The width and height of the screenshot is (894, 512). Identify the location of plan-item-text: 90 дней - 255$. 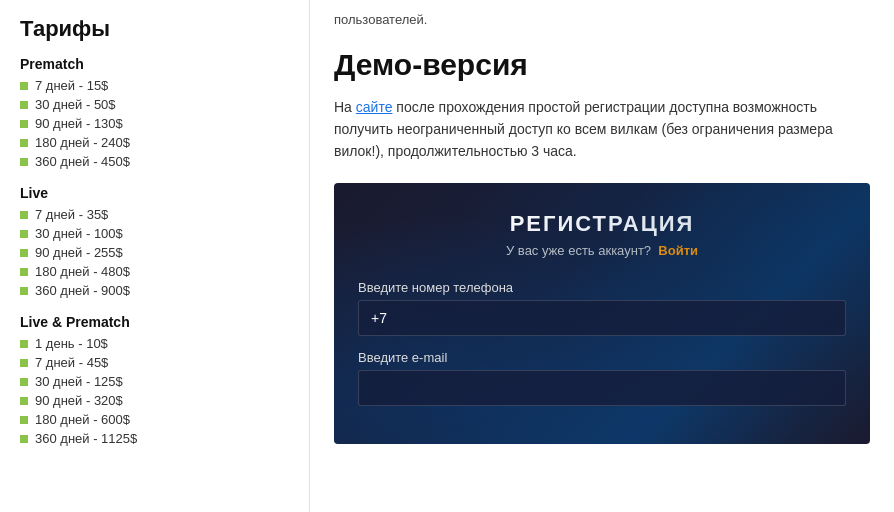
(79, 252).